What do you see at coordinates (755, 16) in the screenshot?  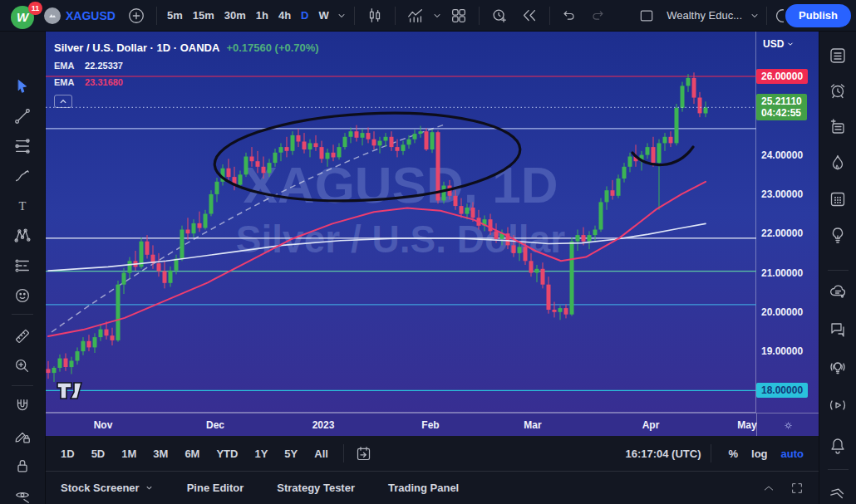 I see `layout-dropdown-chevron` at bounding box center [755, 16].